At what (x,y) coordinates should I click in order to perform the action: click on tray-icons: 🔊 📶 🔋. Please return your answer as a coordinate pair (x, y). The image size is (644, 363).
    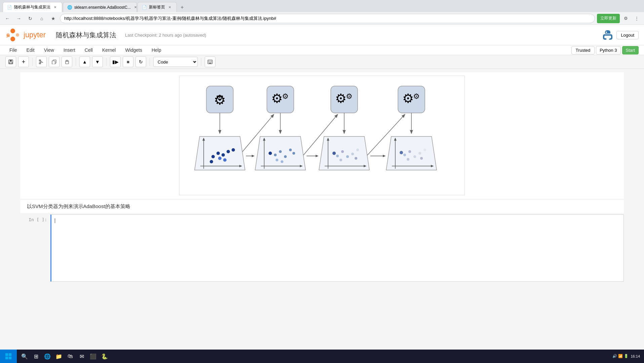
    Looking at the image, I should click on (620, 356).